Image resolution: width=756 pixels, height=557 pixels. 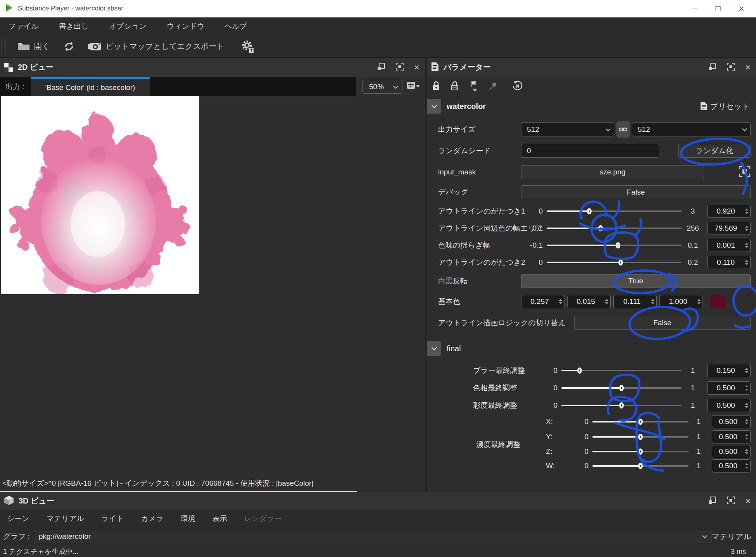 I want to click on color-g-spinbox: 0.015, so click(x=589, y=302).